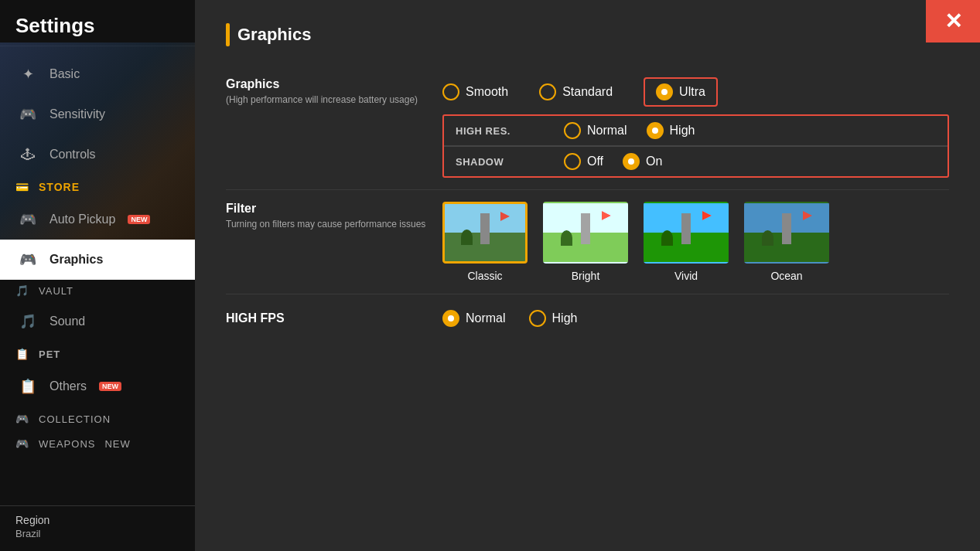 The height and width of the screenshot is (551, 980). Describe the element at coordinates (22, 444) in the screenshot. I see `weapons-icon: 🎮` at that location.